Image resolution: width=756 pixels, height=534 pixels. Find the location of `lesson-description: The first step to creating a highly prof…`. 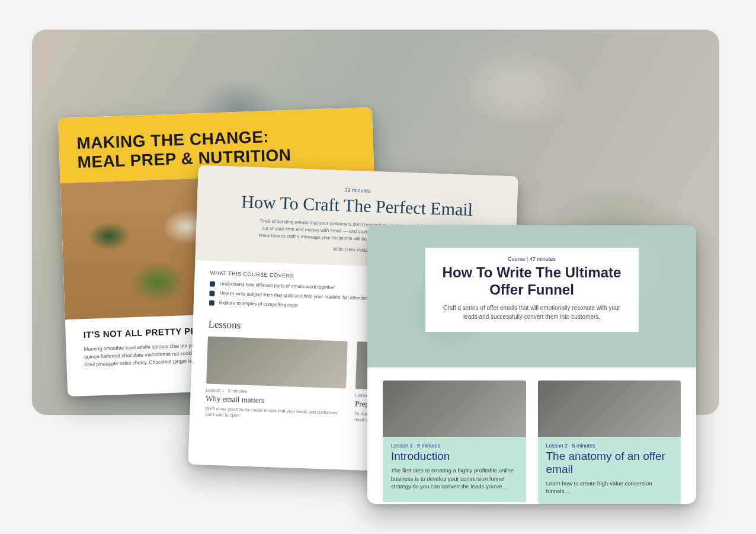

lesson-description: The first step to creating a highly prof… is located at coordinates (454, 479).